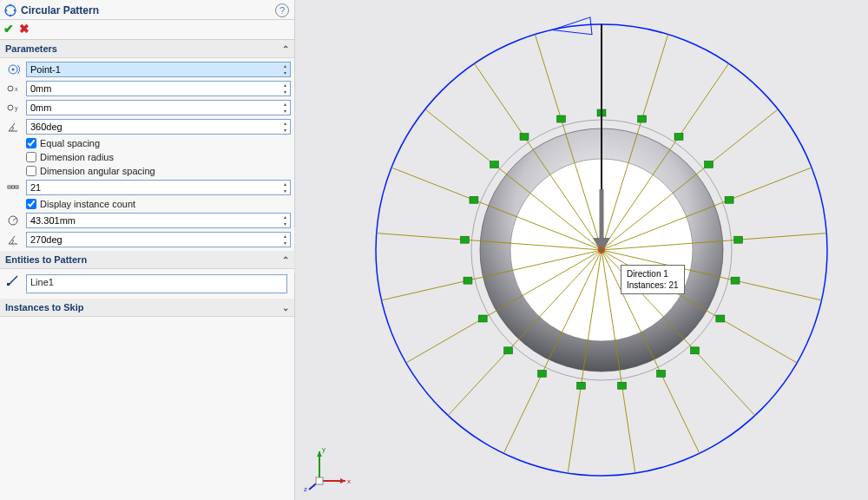  I want to click on section-label-entities: Entities to Pattern, so click(46, 260).